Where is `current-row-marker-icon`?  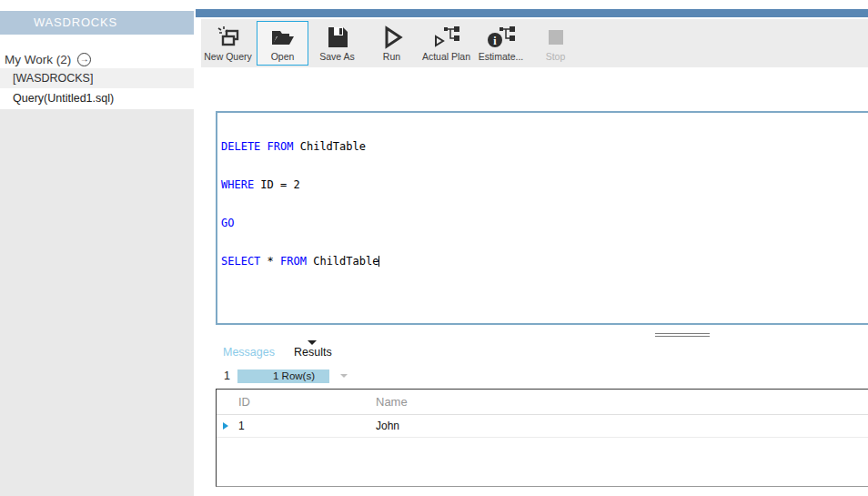 current-row-marker-icon is located at coordinates (226, 426).